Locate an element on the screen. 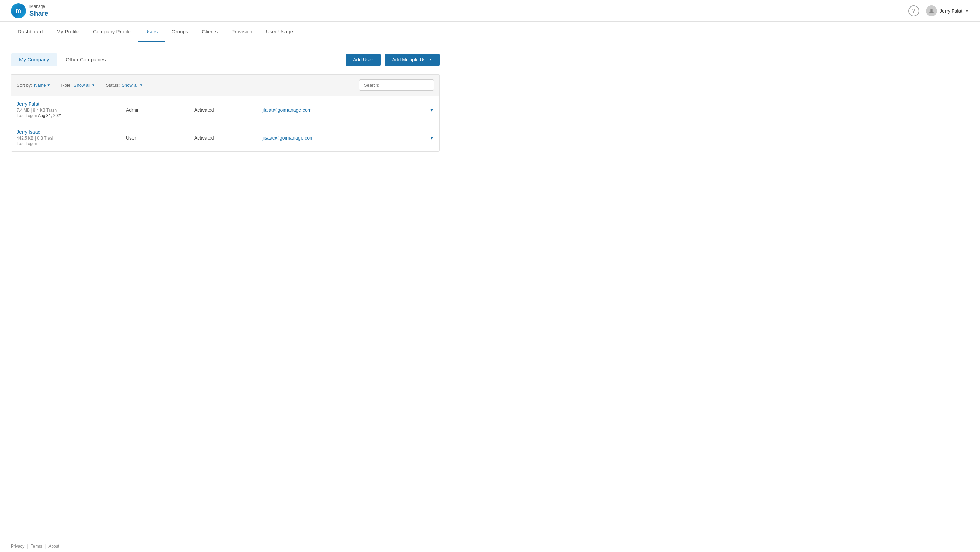  user-avatar is located at coordinates (931, 11).